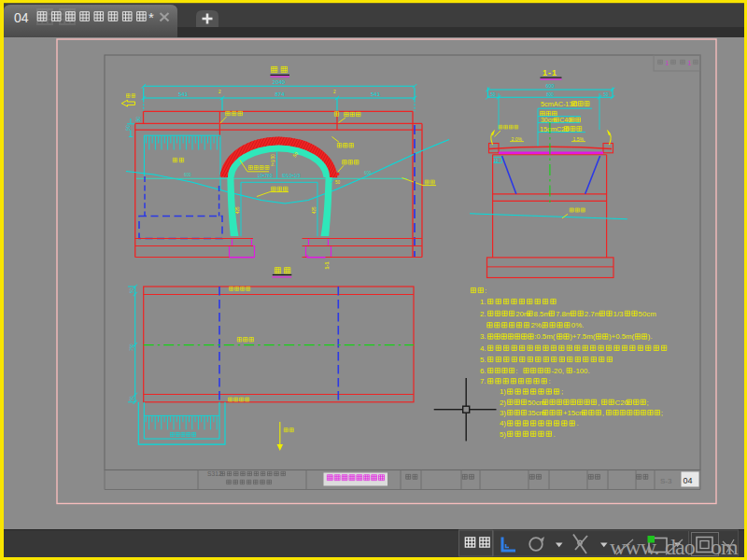  Describe the element at coordinates (497, 161) in the screenshot. I see `svg-text: 10` at that location.